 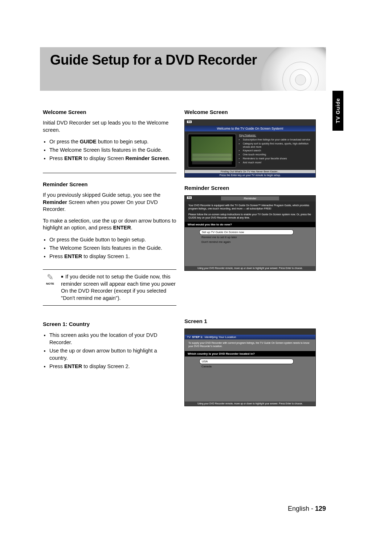 What do you see at coordinates (250, 175) in the screenshot?
I see `welcome-foot-2: Press the Enter key on your TV remote to…` at bounding box center [250, 175].